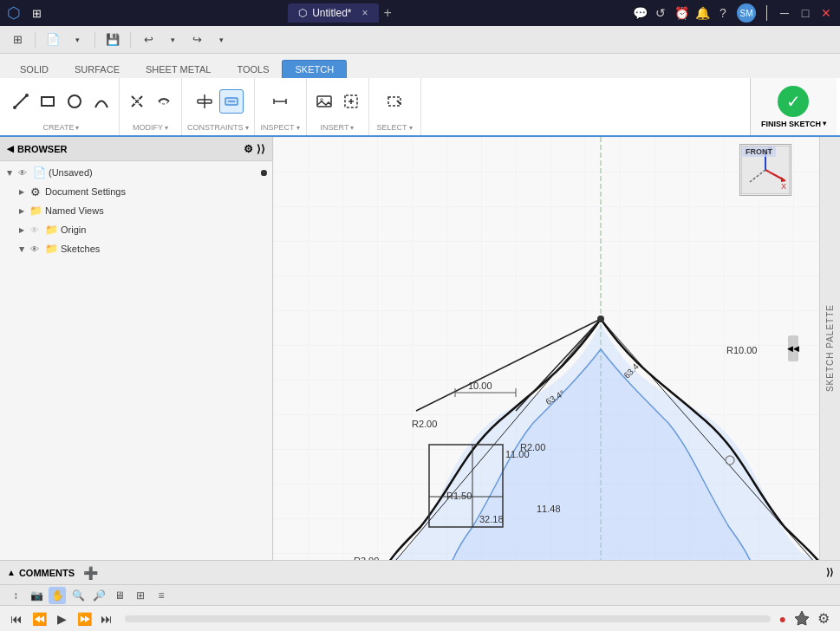 The height and width of the screenshot is (631, 840). I want to click on browser-expand-icon: ⟩⟩, so click(261, 149).